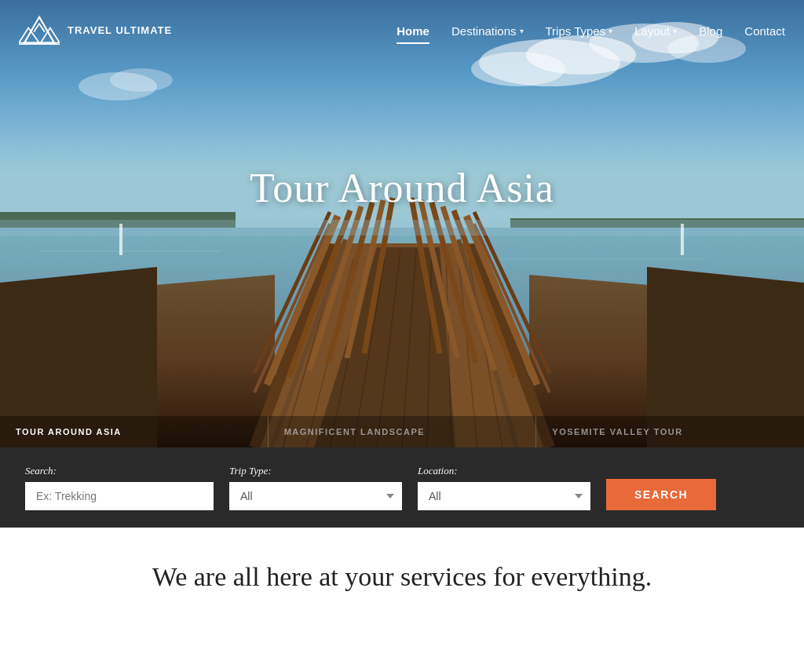 The image size is (804, 672). What do you see at coordinates (403, 432) in the screenshot?
I see `slide-indicator-2: Magnificent Landscape` at bounding box center [403, 432].